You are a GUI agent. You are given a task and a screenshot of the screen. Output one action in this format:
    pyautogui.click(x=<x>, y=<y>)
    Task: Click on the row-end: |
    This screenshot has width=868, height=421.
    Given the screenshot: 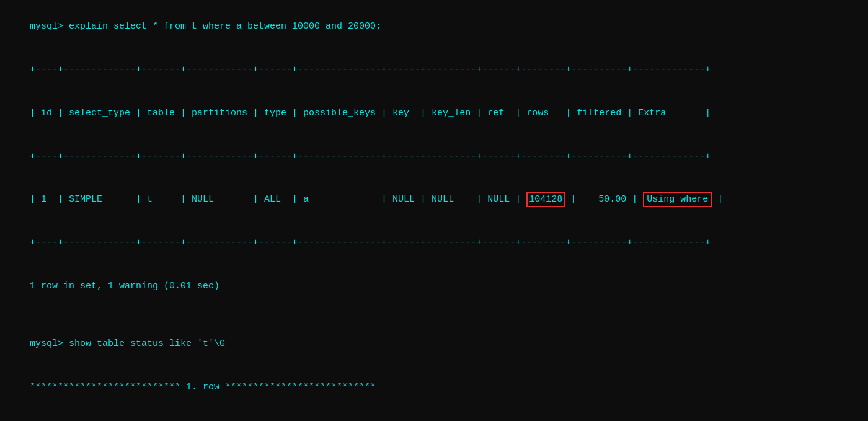 What is the action you would take?
    pyautogui.click(x=717, y=200)
    